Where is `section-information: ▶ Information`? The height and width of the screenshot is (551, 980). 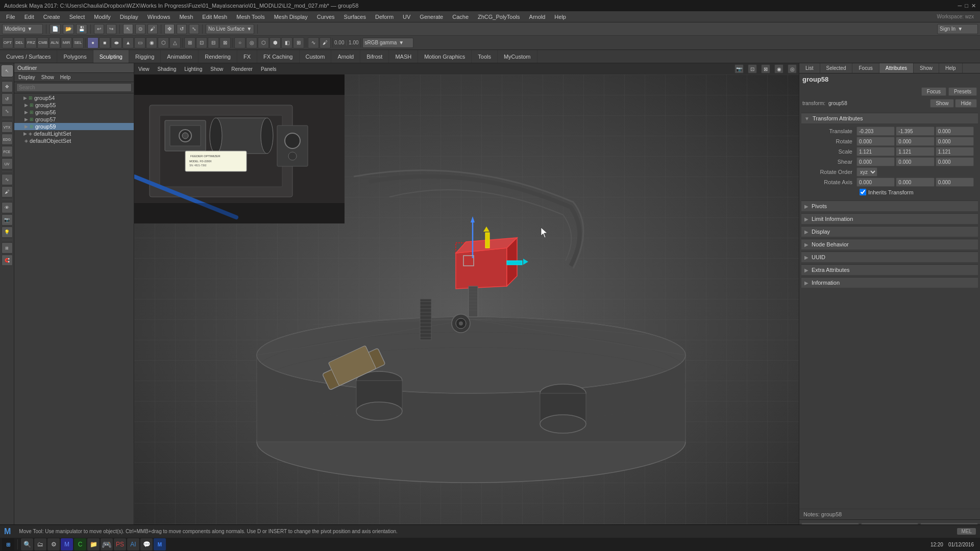
section-information: ▶ Information is located at coordinates (890, 283).